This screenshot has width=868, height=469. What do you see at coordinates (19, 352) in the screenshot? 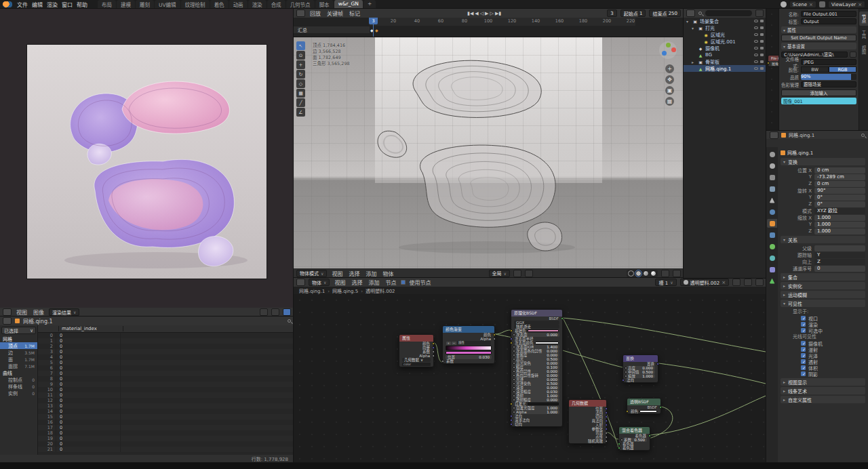
I see `domain-item: 边 3.5M` at bounding box center [19, 352].